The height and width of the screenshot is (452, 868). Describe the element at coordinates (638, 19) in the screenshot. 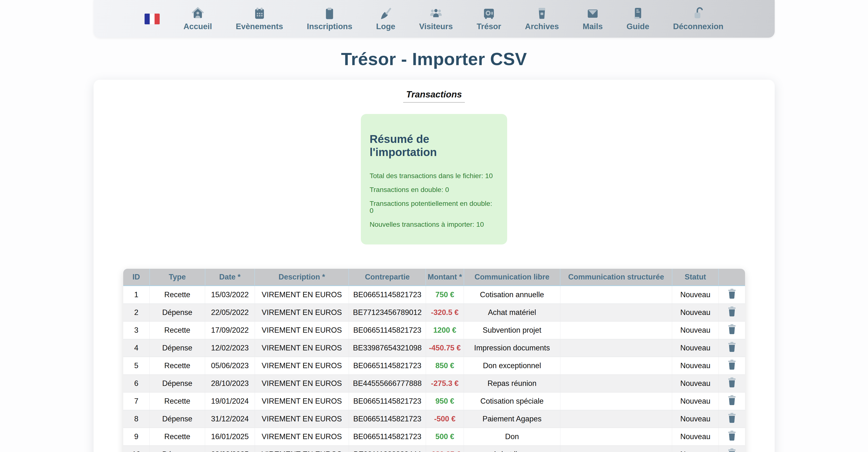

I see `nav-item-guide: Guide` at that location.